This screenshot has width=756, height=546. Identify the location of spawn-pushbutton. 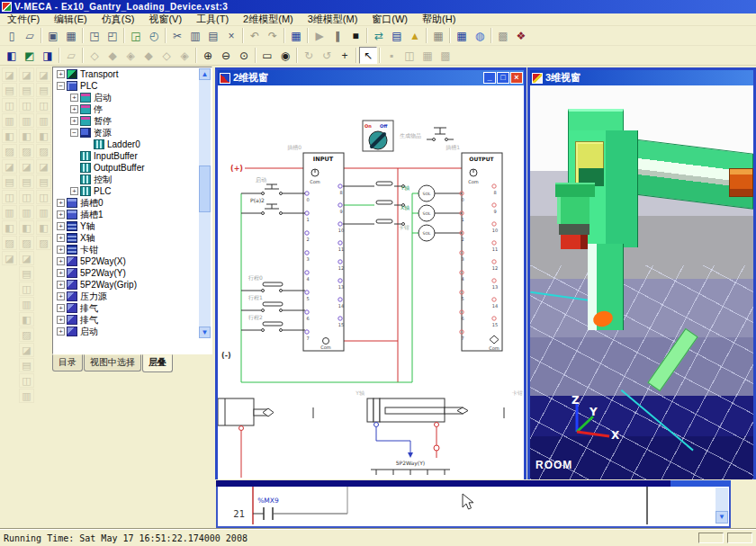
(440, 135).